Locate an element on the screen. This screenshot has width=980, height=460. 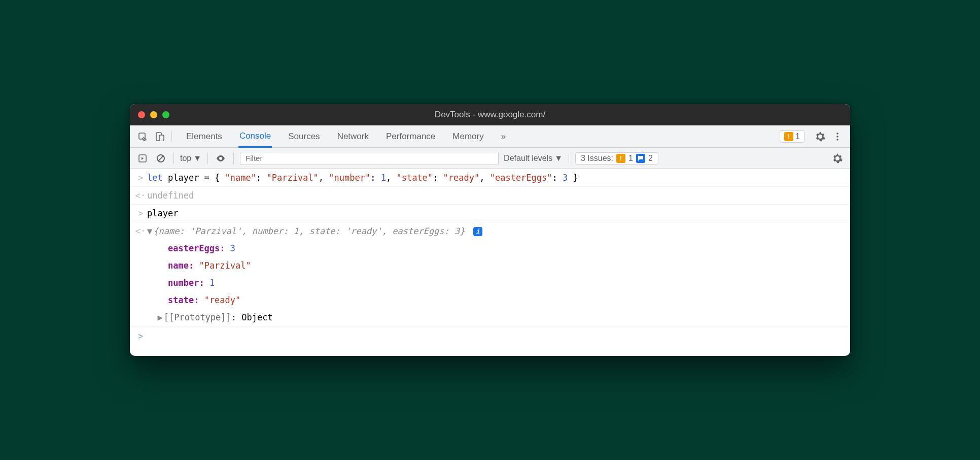
console-value: undefined is located at coordinates (497, 195).